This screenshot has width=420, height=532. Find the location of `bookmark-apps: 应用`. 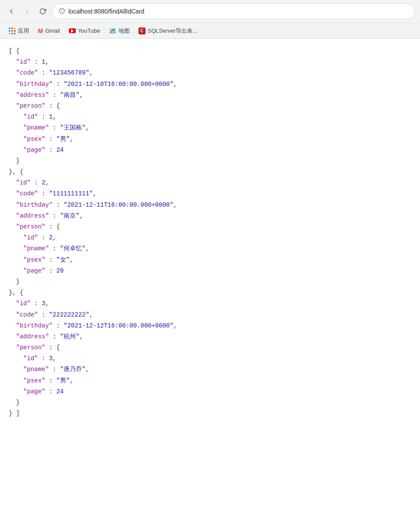

bookmark-apps: 应用 is located at coordinates (19, 31).